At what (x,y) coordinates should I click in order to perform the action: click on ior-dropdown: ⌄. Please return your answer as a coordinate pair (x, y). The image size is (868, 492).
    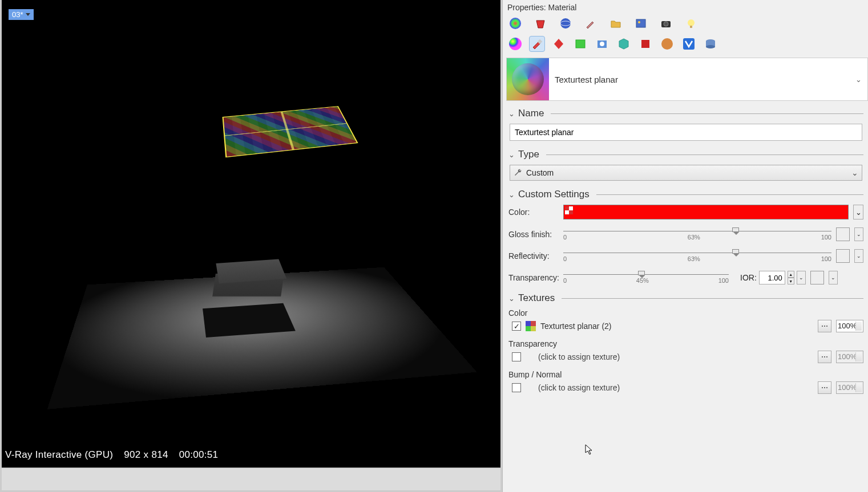
    Looking at the image, I should click on (801, 278).